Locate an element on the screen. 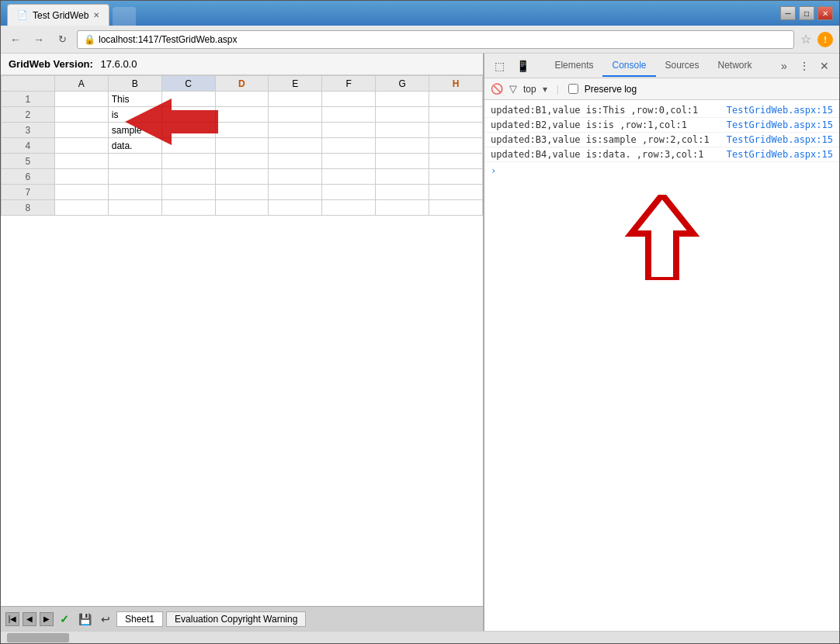  cell-d5 is located at coordinates (242, 161).